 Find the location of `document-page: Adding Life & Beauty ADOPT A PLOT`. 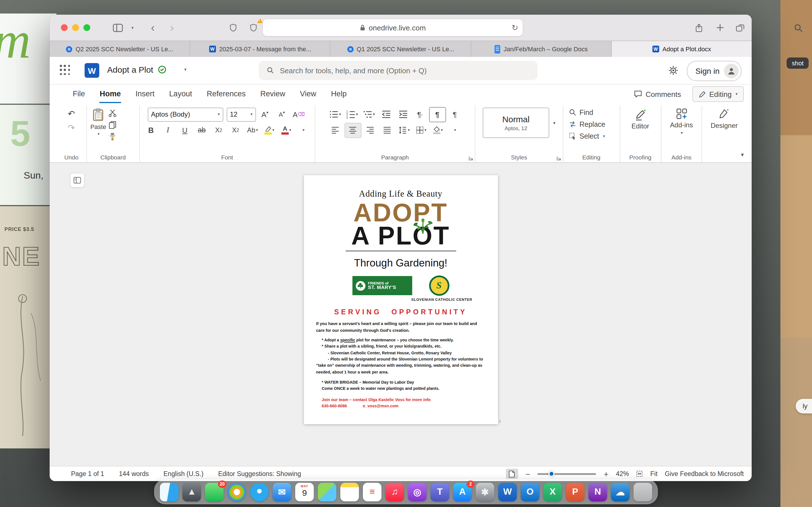

document-page: Adding Life & Beauty ADOPT A PLOT is located at coordinates (401, 300).